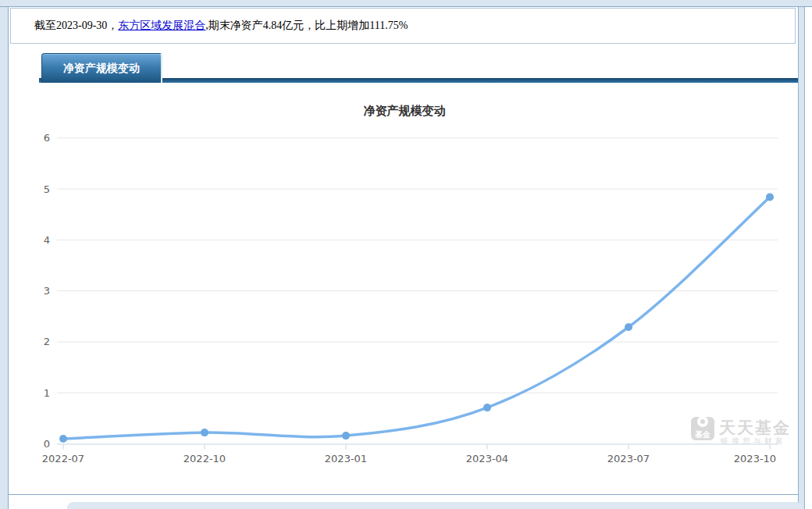  I want to click on summary-suffix-text: ,期末净资产4.84亿元，比上期增加111.75%, so click(306, 26).